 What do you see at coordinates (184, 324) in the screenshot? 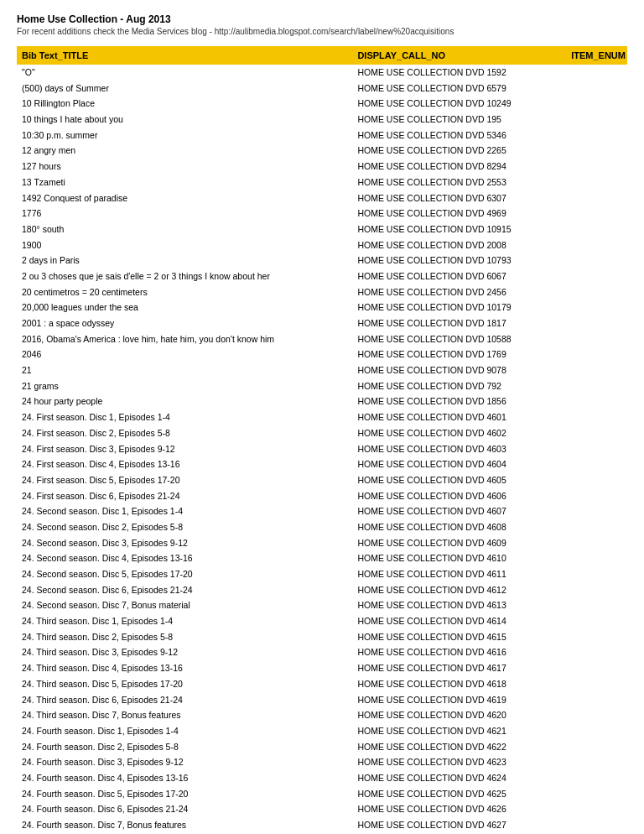
I see `cell-title: 2001 : a space odyssey` at bounding box center [184, 324].